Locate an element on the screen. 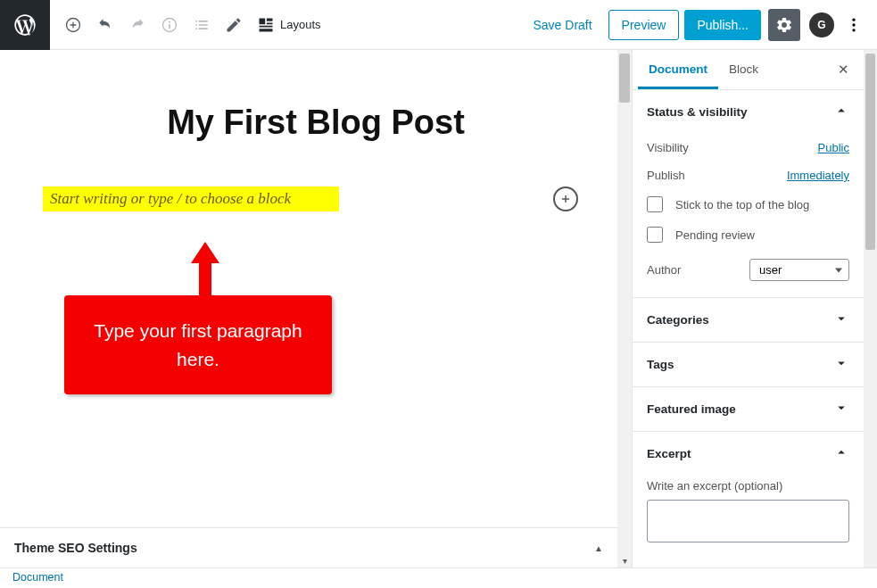 The image size is (877, 588). outline-button is located at coordinates (202, 25).